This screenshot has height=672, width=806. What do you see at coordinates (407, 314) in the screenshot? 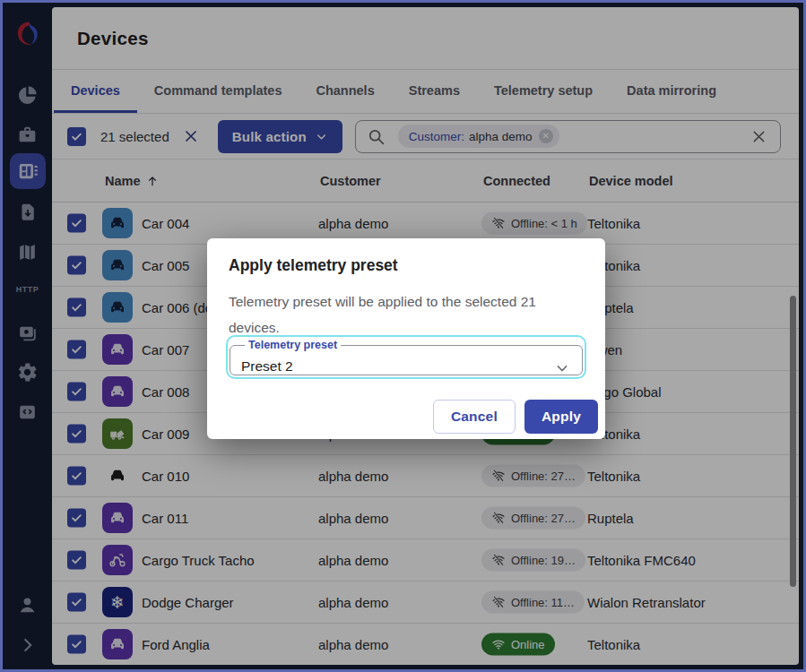
I see `dialog-body-text: Telemetry preset will be applied to the …` at bounding box center [407, 314].